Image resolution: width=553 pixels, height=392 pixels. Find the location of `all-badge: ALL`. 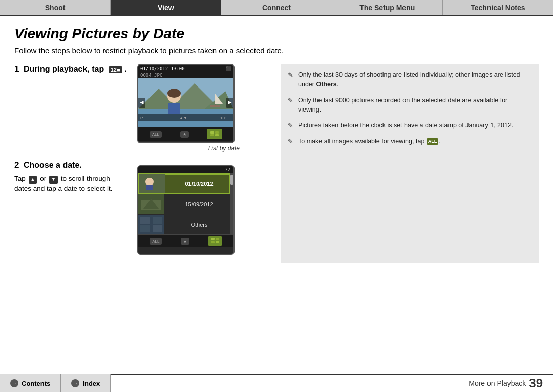

all-badge: ALL is located at coordinates (433, 142).